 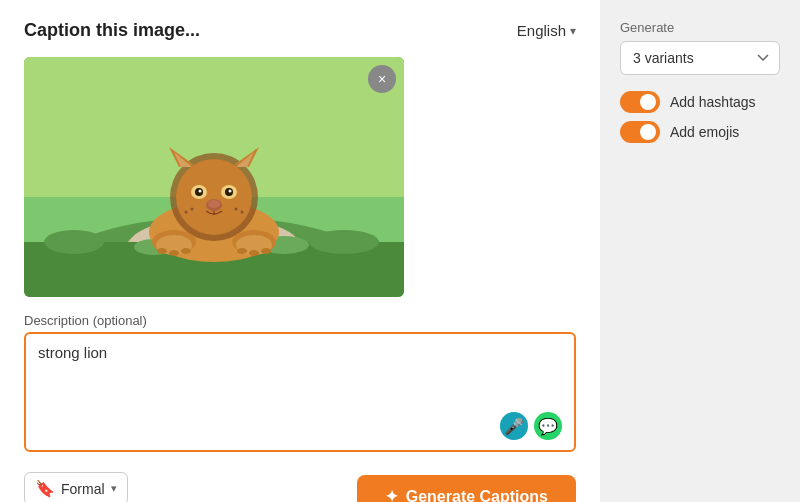 What do you see at coordinates (573, 31) in the screenshot?
I see `language-chevron-icon: ▾` at bounding box center [573, 31].